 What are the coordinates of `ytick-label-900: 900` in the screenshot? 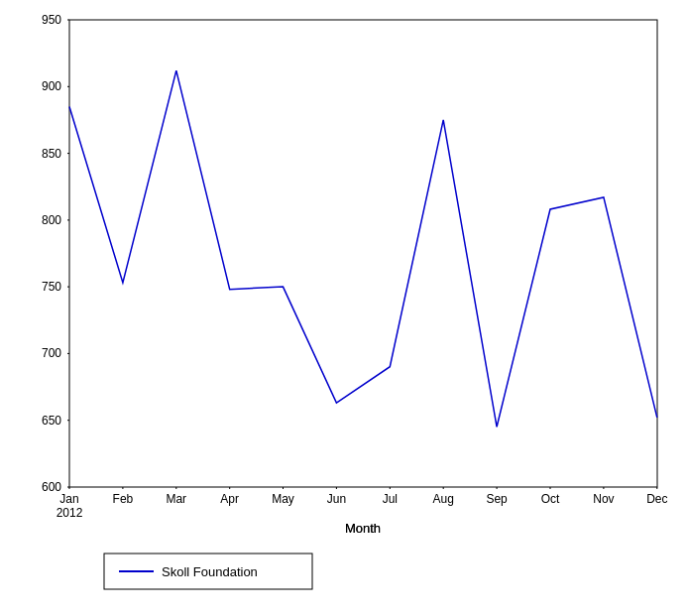 It's located at (52, 86).